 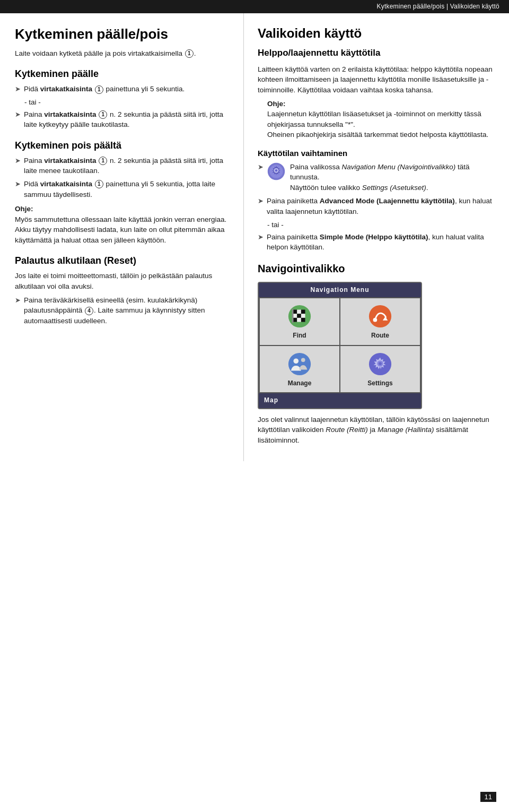 What do you see at coordinates (121, 230) in the screenshot?
I see `note-text-pois: Myös sammutettuna ollessaan laite käyttä…` at bounding box center [121, 230].